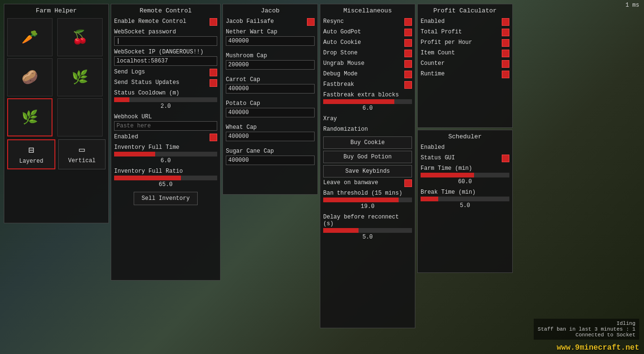 This screenshot has height=354, width=644. I want to click on status-cooldown-label: Status Cooldown (m), so click(166, 93).